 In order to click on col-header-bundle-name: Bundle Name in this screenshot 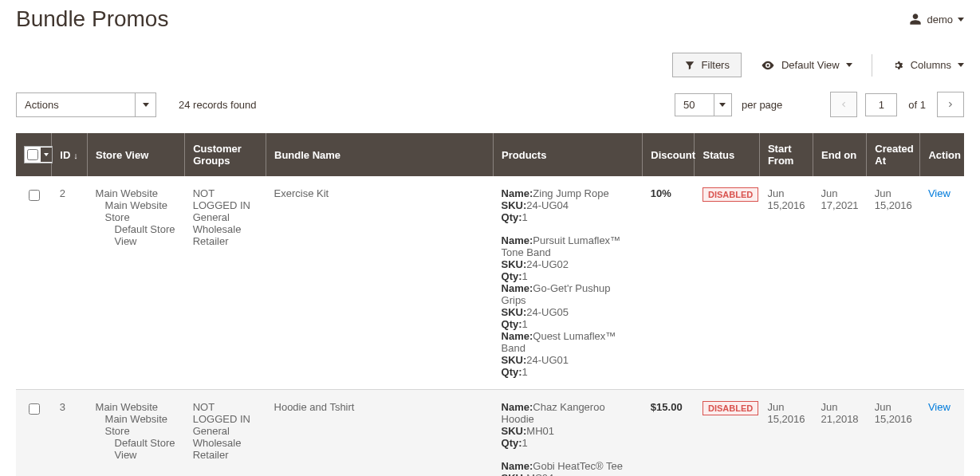, I will do `click(380, 155)`.